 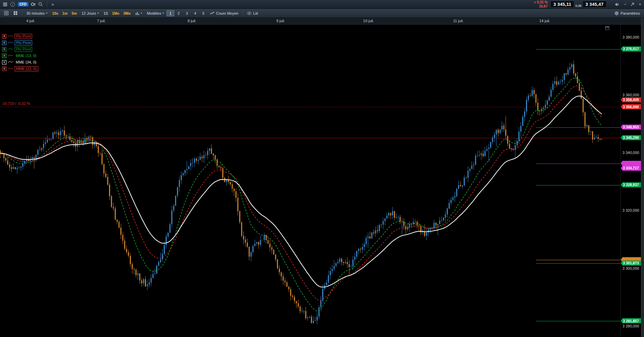 What do you see at coordinates (5, 4) in the screenshot?
I see `menu-icon` at bounding box center [5, 4].